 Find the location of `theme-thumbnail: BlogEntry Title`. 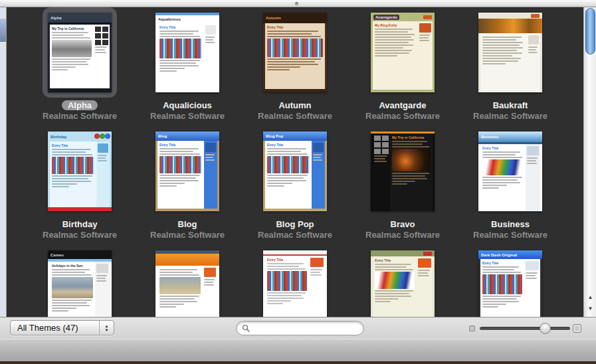

theme-thumbnail: BlogEntry Title is located at coordinates (187, 171).